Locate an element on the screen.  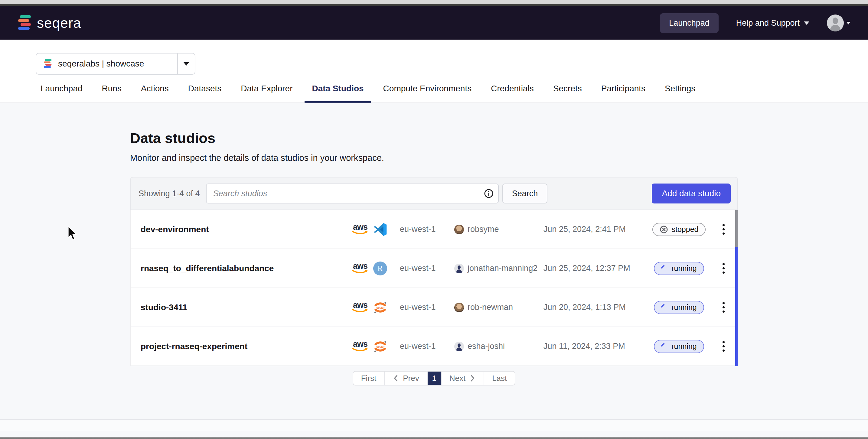
rstudio-icon: R is located at coordinates (380, 269).